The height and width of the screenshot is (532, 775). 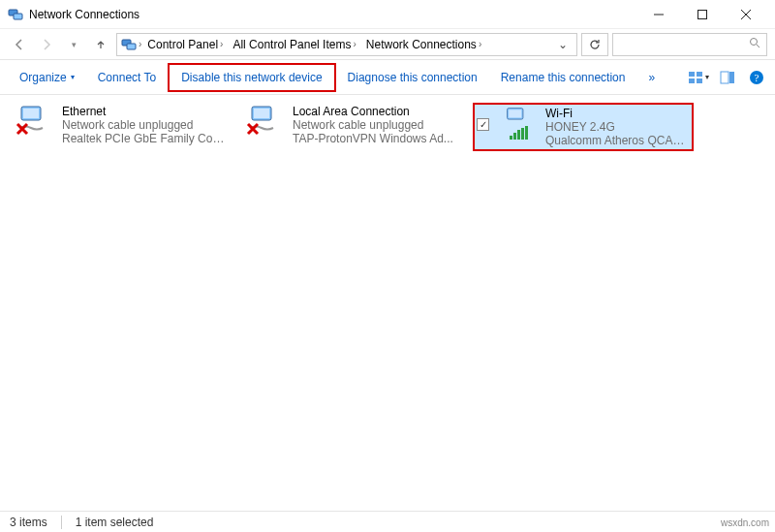 What do you see at coordinates (618, 113) in the screenshot?
I see `connection-name: Wi-Fi` at bounding box center [618, 113].